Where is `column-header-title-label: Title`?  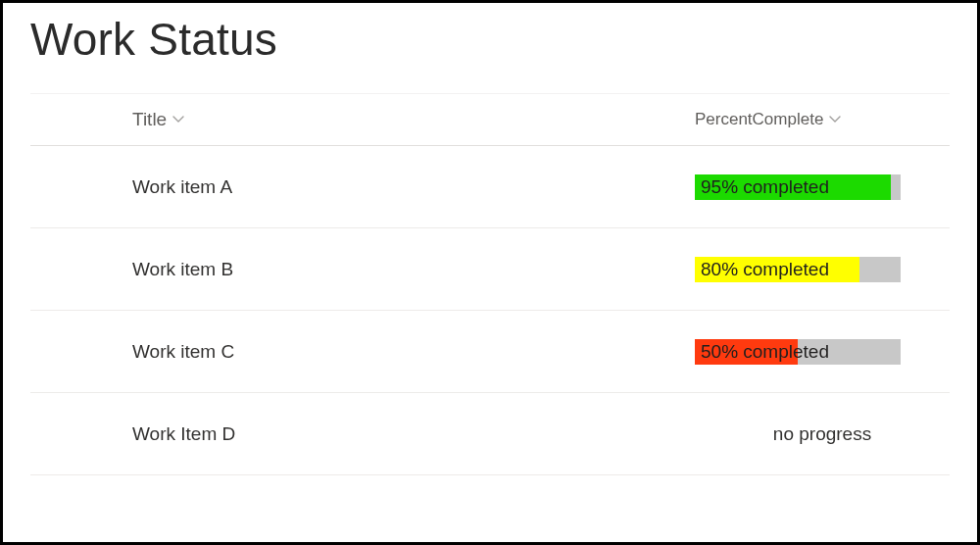
column-header-title-label: Title is located at coordinates (149, 120).